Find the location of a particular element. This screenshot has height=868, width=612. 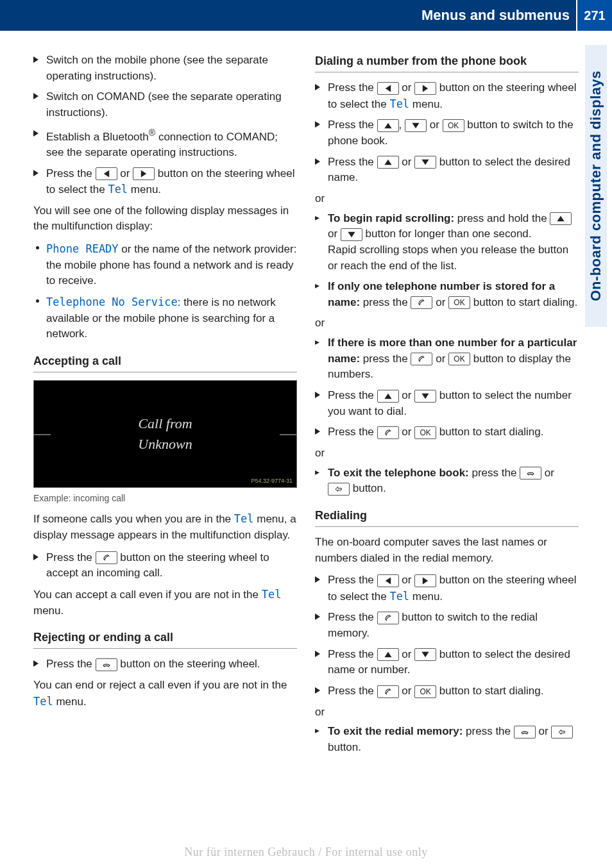

caption: Example: incoming call is located at coordinates (166, 498).